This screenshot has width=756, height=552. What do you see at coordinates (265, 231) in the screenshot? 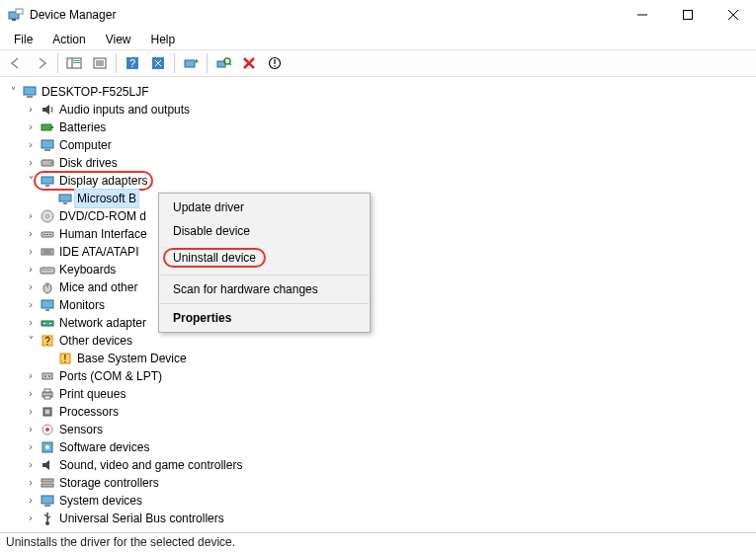
I see `context-disable-device: Disable device` at bounding box center [265, 231].